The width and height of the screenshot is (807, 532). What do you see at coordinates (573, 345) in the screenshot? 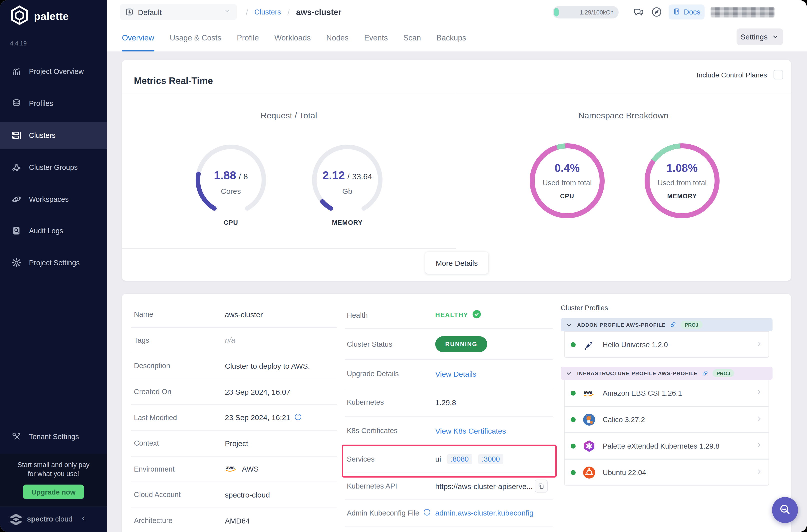
I see `status-dot-green` at bounding box center [573, 345].